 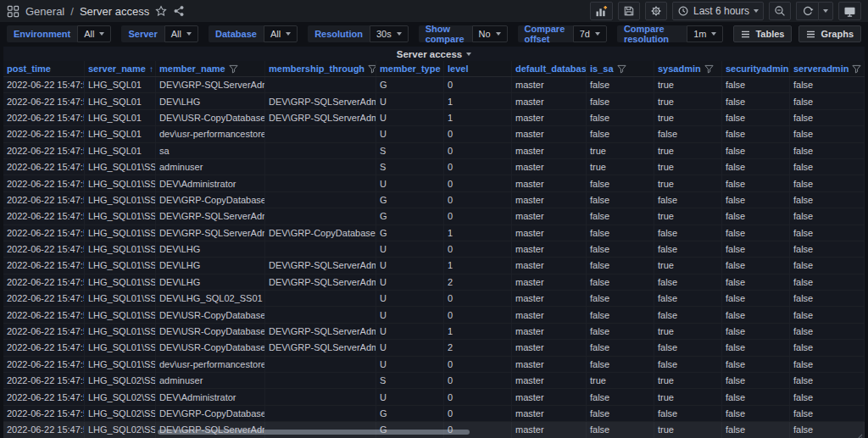 What do you see at coordinates (120, 413) in the screenshot?
I see `cell-server_name: LHG_SQL02\SS01` at bounding box center [120, 413].